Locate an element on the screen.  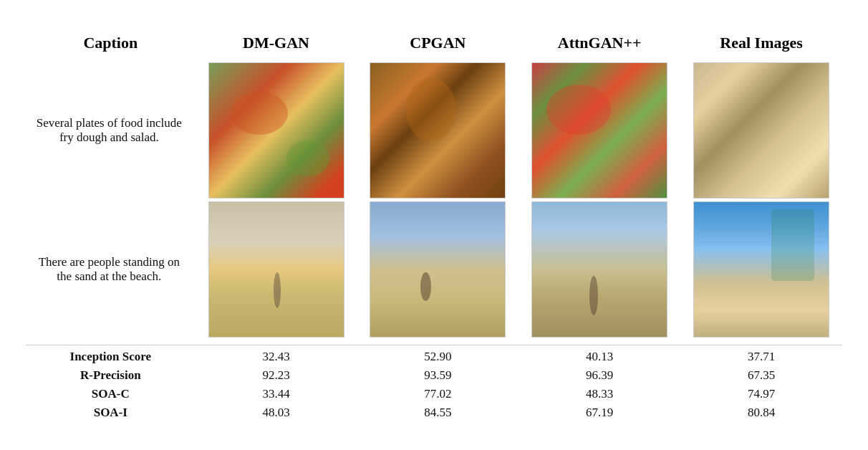
real-header: Real Images is located at coordinates (761, 44).